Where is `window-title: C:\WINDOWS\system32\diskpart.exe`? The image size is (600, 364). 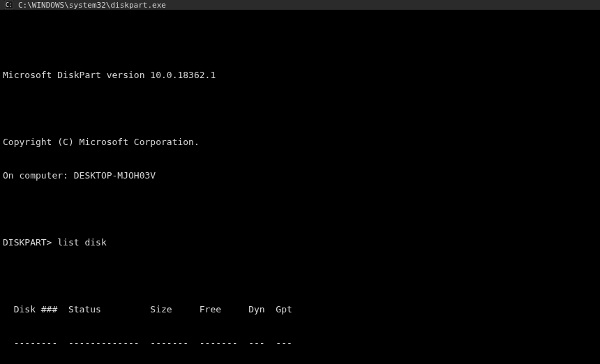 window-title: C:\WINDOWS\system32\diskpart.exe is located at coordinates (92, 6).